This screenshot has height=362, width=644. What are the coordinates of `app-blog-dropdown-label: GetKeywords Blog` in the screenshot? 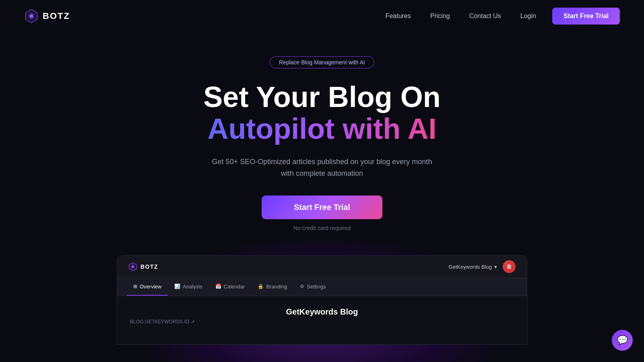 It's located at (470, 267).